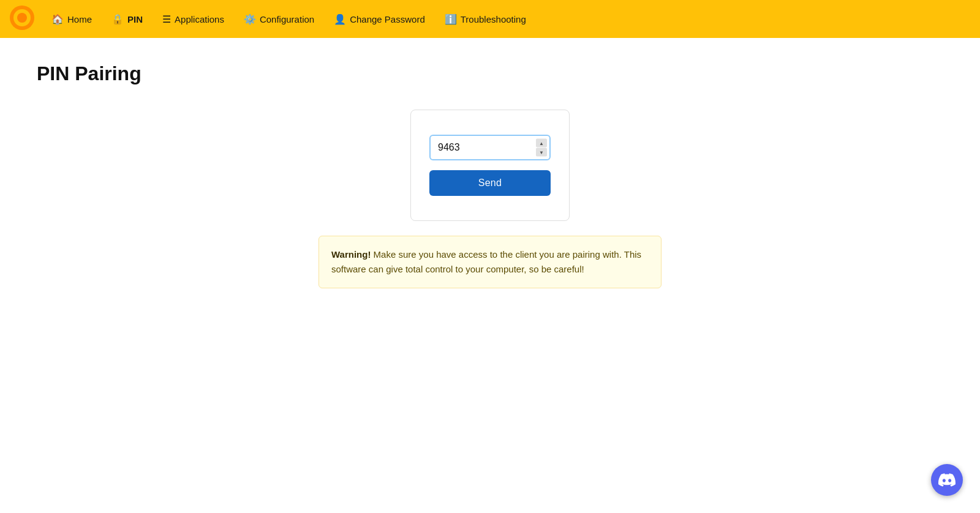 This screenshot has height=513, width=980. I want to click on page-title: PIN Pairing, so click(490, 73).